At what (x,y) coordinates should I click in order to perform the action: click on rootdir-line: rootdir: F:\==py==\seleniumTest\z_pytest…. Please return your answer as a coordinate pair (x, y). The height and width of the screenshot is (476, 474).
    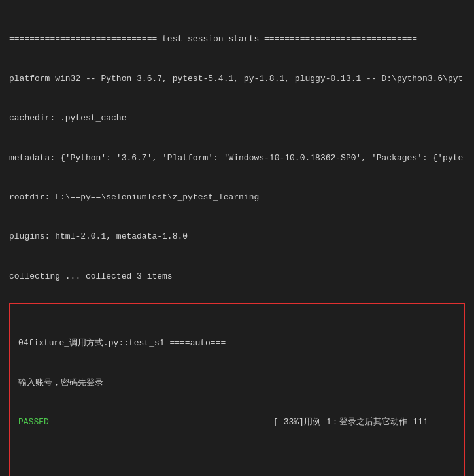
    Looking at the image, I should click on (237, 197).